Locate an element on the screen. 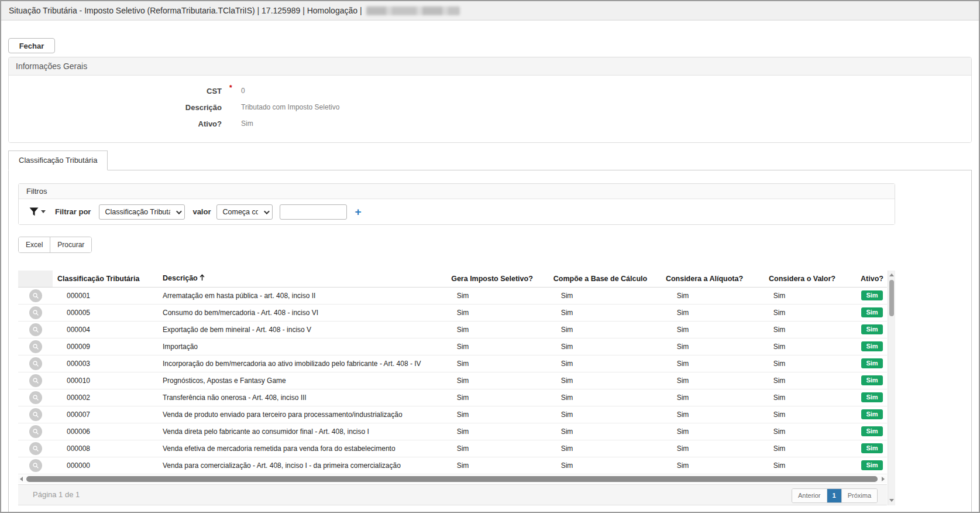  filtrar-por-label: Filtrar por is located at coordinates (73, 212).